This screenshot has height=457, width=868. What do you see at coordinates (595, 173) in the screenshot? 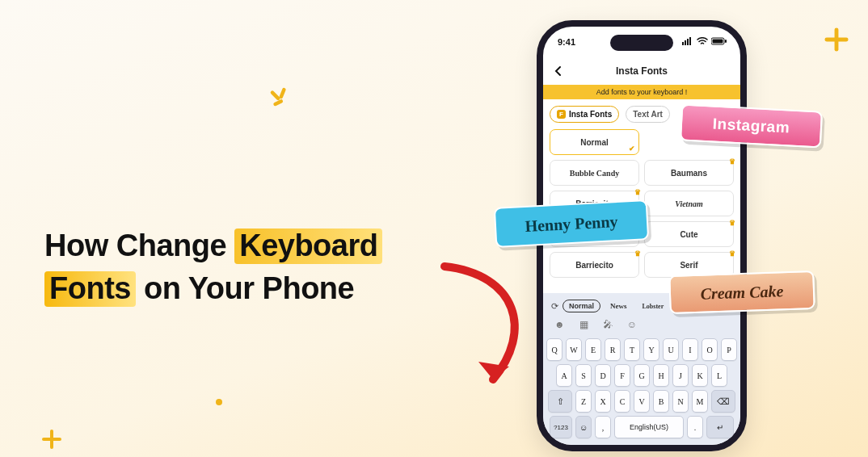
I see `font-card-label: Bubble Candy` at bounding box center [595, 173].